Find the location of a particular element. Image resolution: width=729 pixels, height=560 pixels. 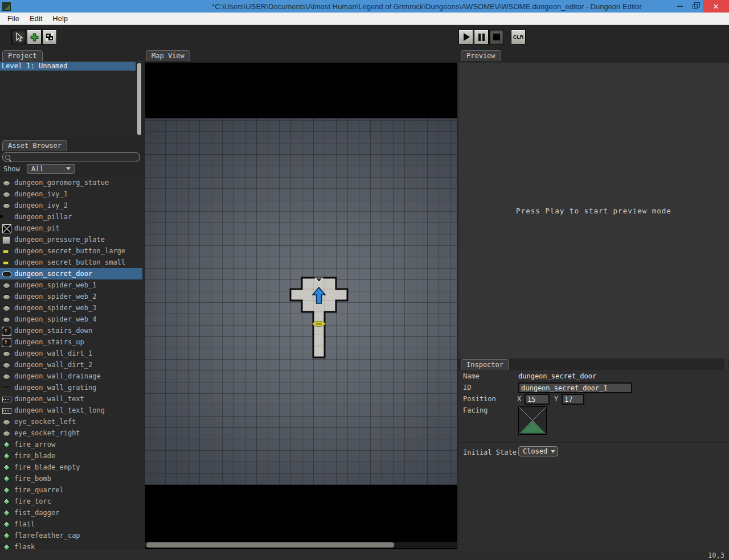

asset-label: dungeon_ivy_1 is located at coordinates (41, 194).